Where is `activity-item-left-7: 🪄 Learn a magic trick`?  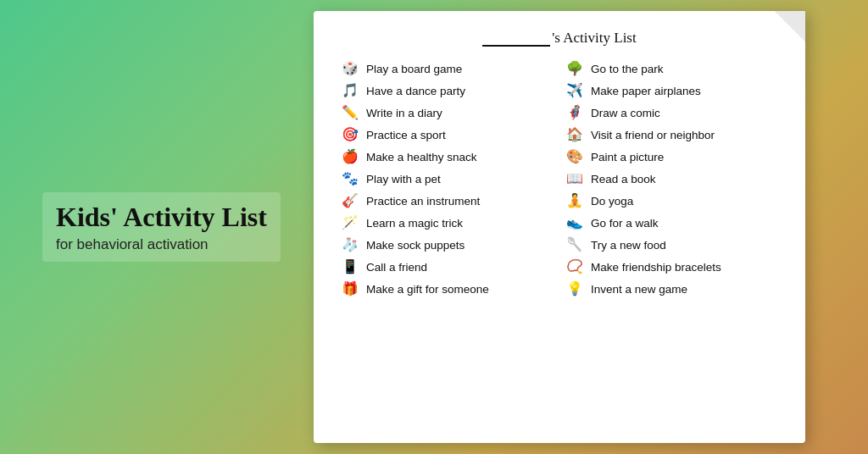
activity-item-left-7: 🪄 Learn a magic trick is located at coordinates (448, 223).